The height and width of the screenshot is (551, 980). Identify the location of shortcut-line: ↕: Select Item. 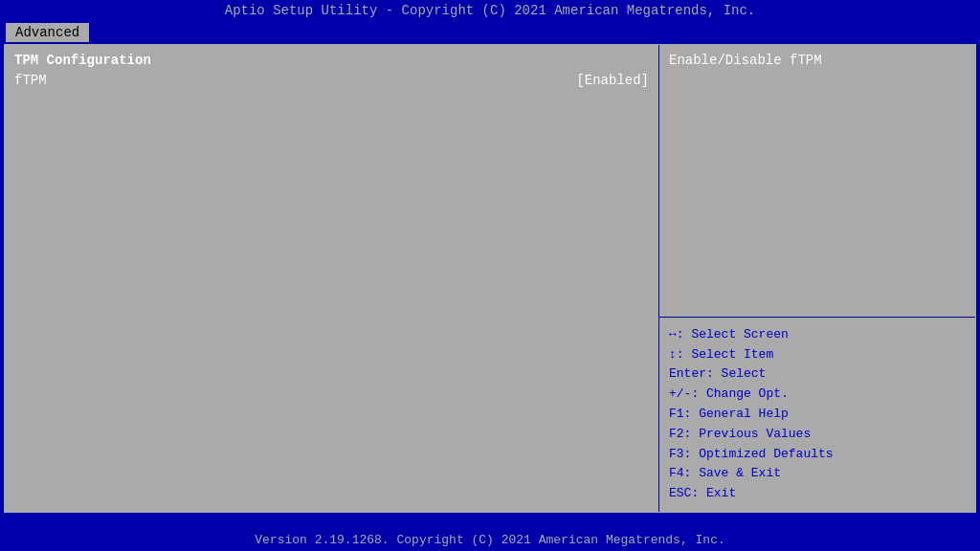
(817, 356).